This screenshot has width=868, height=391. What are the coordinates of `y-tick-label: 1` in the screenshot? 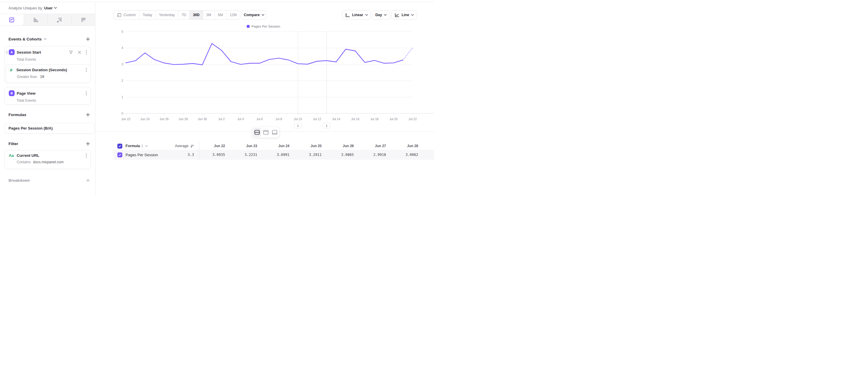 It's located at (122, 97).